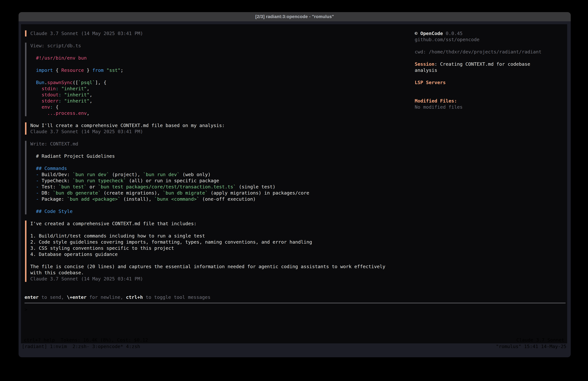 This screenshot has height=381, width=588. Describe the element at coordinates (219, 34) in the screenshot. I see `assistant-message-block: Claude 3.7 Sonnet (14 May 2025 03:41 PM)` at that location.